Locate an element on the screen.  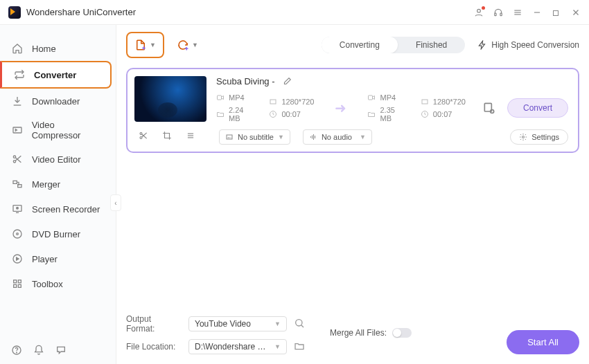
account-icon is located at coordinates (479, 12).